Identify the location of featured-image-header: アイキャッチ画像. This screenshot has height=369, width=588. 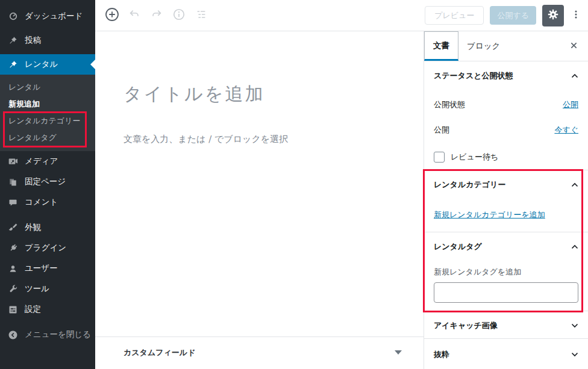
(506, 326).